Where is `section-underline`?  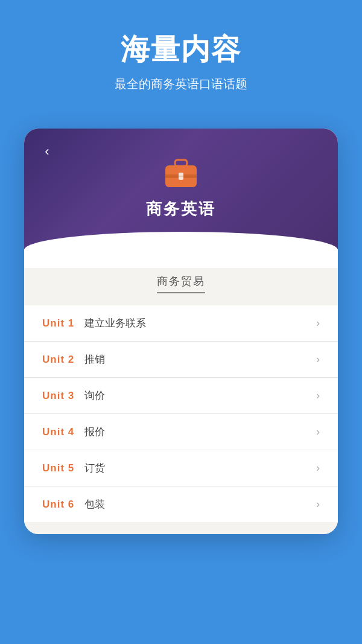 section-underline is located at coordinates (181, 293).